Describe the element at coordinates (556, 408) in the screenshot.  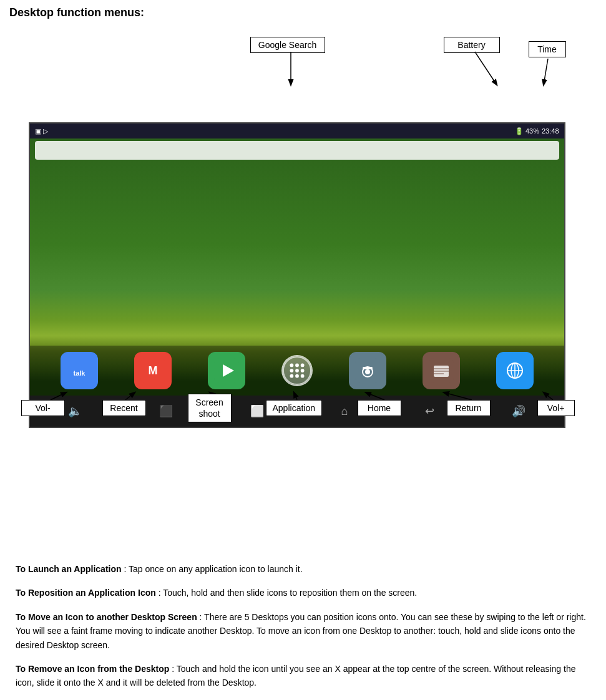
I see `vol-plus-label: Vol+` at that location.